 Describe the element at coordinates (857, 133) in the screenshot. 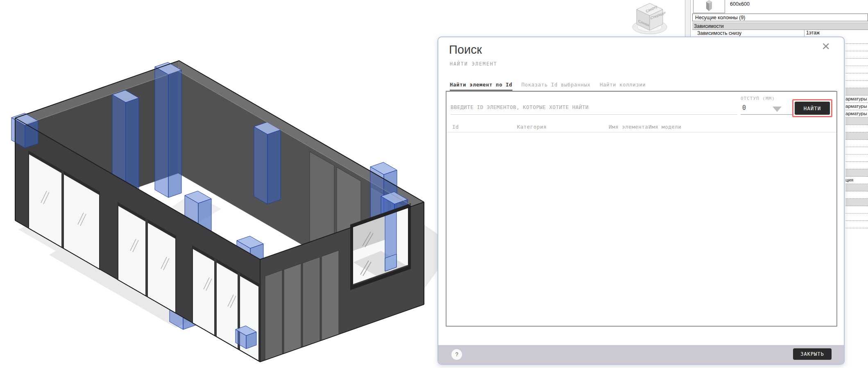

I see `background-table: арматурыарматурыарматурыция` at that location.